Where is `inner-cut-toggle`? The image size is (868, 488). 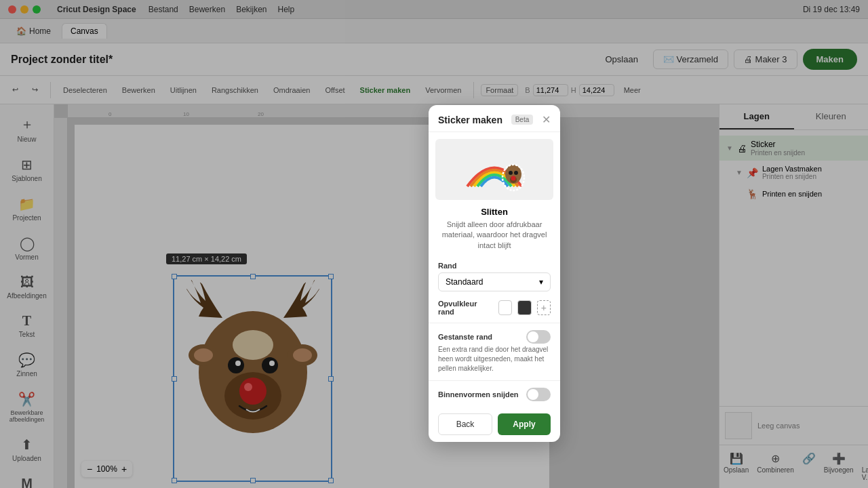
inner-cut-toggle is located at coordinates (538, 394).